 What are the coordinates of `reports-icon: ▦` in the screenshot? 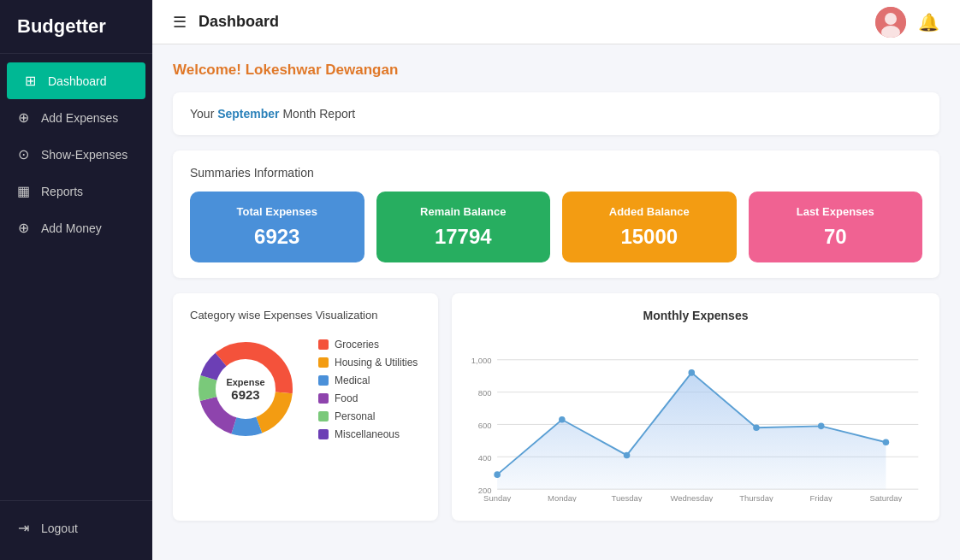 It's located at (23, 192).